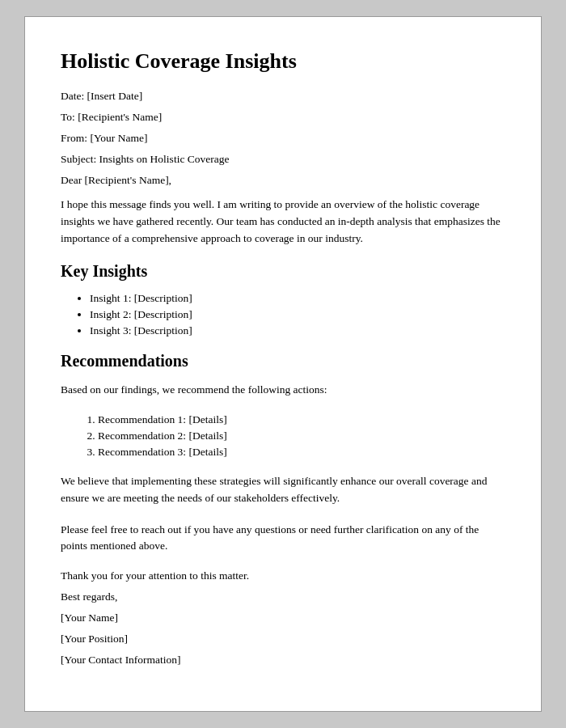 Image resolution: width=566 pixels, height=728 pixels. I want to click on key-insights-heading: Key Insights, so click(283, 272).